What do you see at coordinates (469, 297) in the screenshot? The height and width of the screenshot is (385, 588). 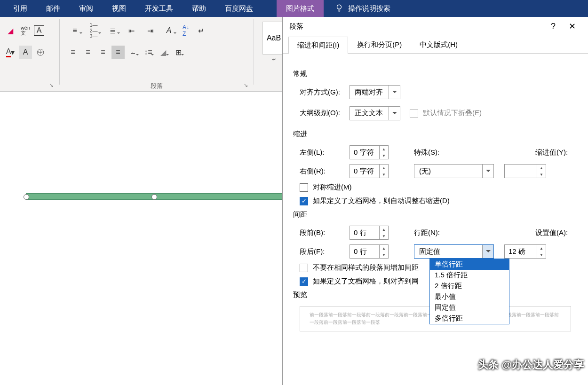 I see `line-option-atleast: 最小值` at bounding box center [469, 297].